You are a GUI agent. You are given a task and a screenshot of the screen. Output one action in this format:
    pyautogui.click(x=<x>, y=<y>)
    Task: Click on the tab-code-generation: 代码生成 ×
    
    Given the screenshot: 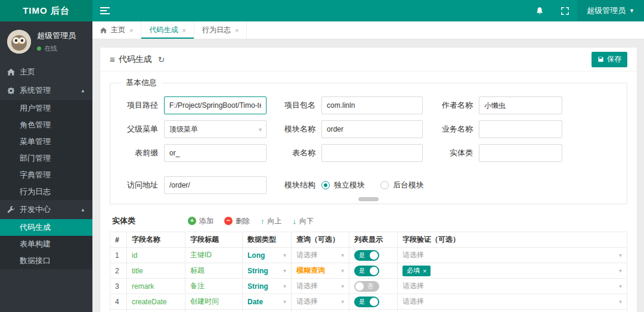 What is the action you would take?
    pyautogui.click(x=168, y=30)
    